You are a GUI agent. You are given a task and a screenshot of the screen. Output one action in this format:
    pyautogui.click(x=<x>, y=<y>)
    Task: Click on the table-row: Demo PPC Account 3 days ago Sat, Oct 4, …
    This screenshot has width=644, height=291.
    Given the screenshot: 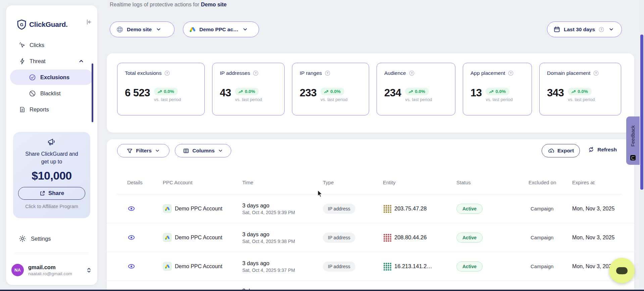 What is the action you would take?
    pyautogui.click(x=370, y=209)
    